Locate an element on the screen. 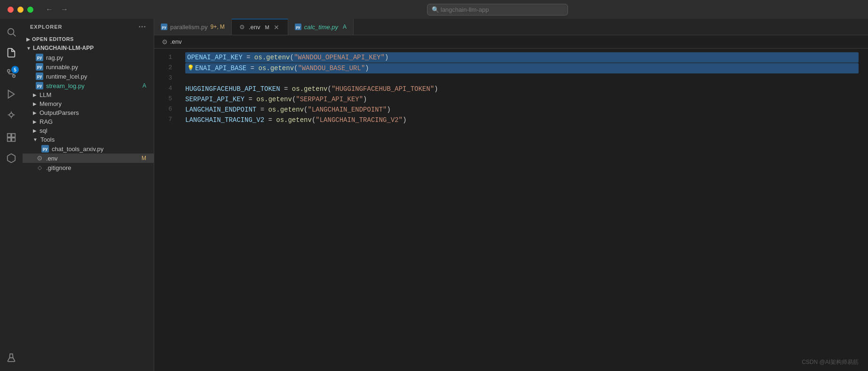 The width and height of the screenshot is (868, 371). code-token-cparen2: ) is located at coordinates (367, 68).